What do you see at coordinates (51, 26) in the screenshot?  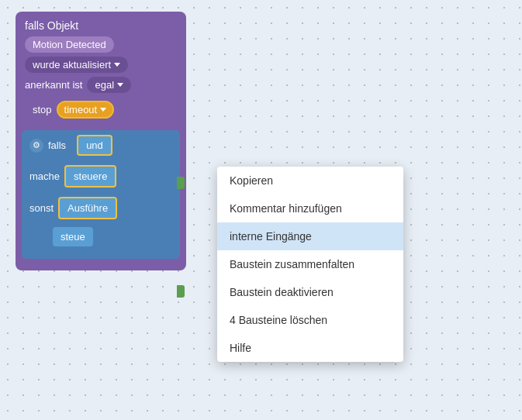 I see `falls-objekt-label: falls Objekt` at bounding box center [51, 26].